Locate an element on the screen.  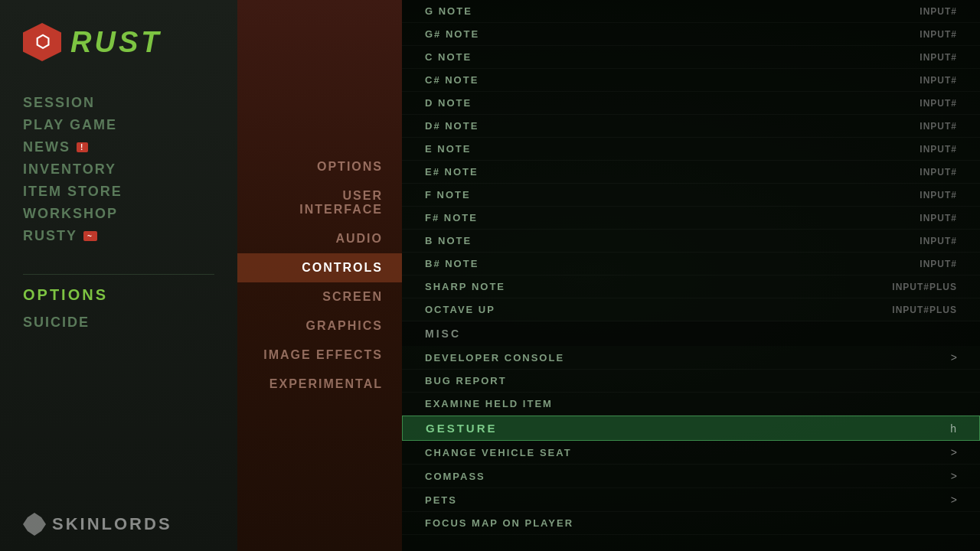
table-row: C NOTE Input# is located at coordinates (691, 57).